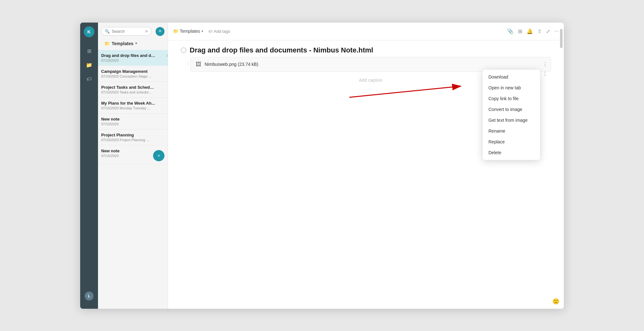  What do you see at coordinates (128, 76) in the screenshot?
I see `note-meta: 07/10/2020 Conception Stage ...` at bounding box center [128, 76].